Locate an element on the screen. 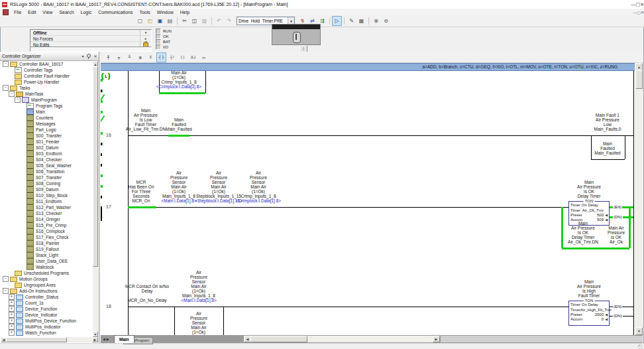  tree-item-program-tags: Program Tags is located at coordinates (46, 106).